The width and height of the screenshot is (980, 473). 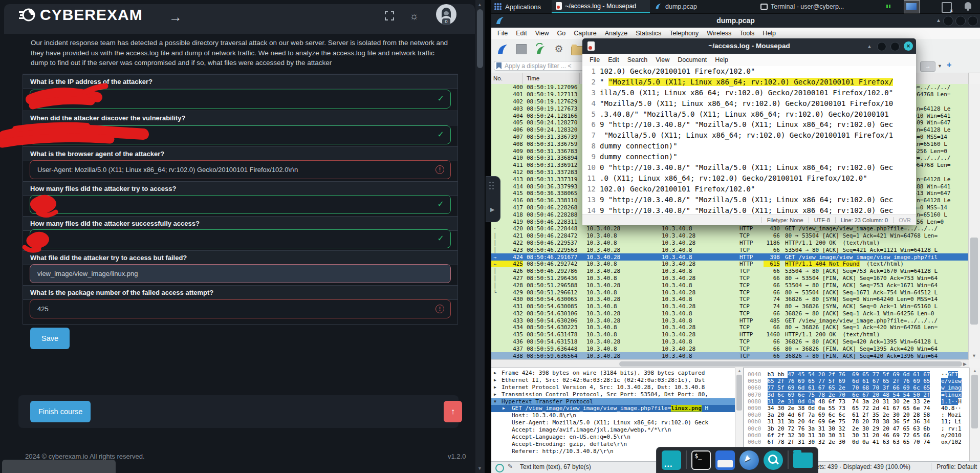 I want to click on hex-row: 006077 5f 69 6d 61 67 65 2e 70 68 70 3f …, so click(x=859, y=388).